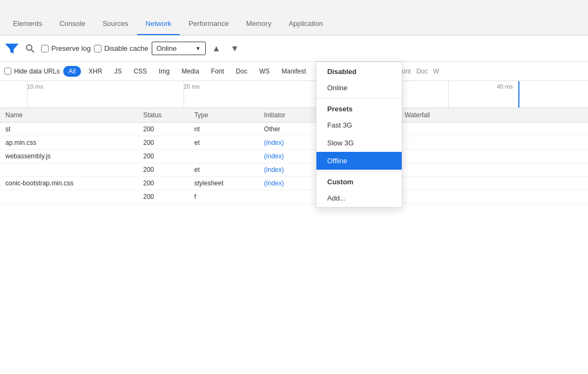 This screenshot has width=588, height=374. Describe the element at coordinates (294, 71) in the screenshot. I see `filter-bar: Hide data URLs All XHR JS CSS Img Media …` at that location.